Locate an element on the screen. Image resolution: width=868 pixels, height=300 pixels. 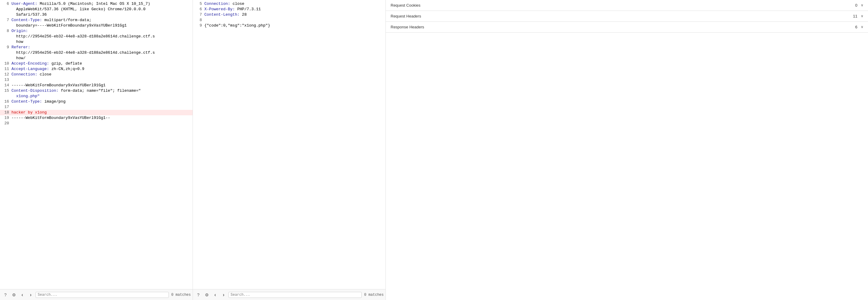
line-number: 15 is located at coordinates (6, 91).